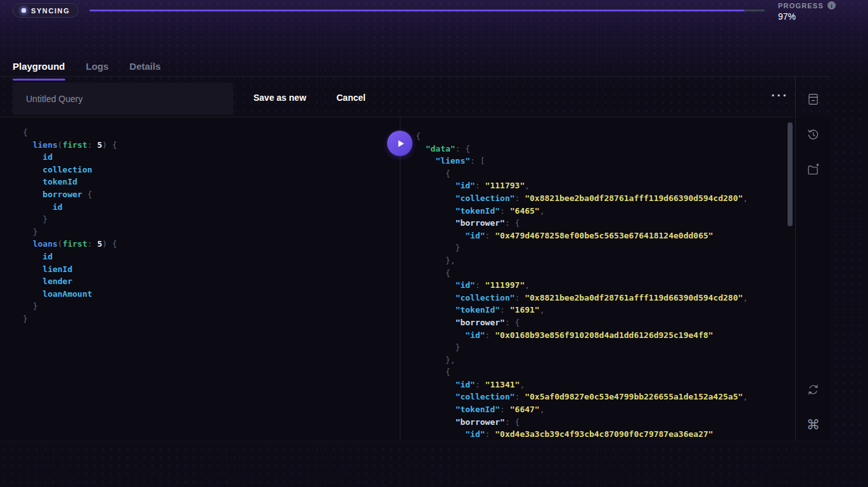 The image size is (868, 487). Describe the element at coordinates (70, 226) in the screenshot. I see `query-editor: { liens(first: 5) { id collection tokenI…` at that location.